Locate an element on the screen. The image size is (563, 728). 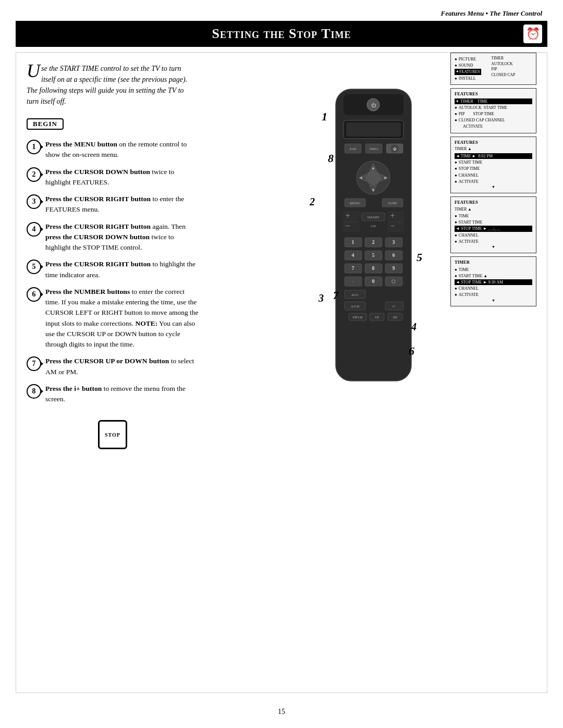
screen-panel-3: FEATURES TIMER ▲ ◄ TIME ► 8:02 PM ● STAR… is located at coordinates (493, 165).